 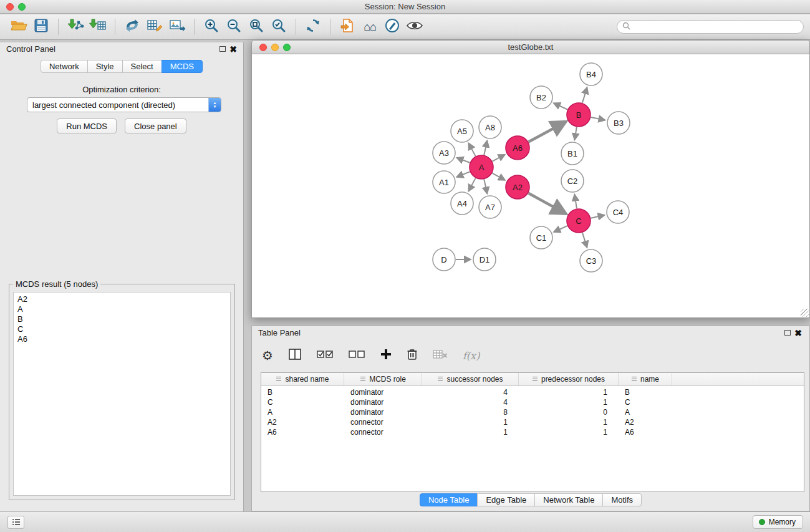 What do you see at coordinates (485, 148) in the screenshot?
I see `edge-A-A8` at bounding box center [485, 148].